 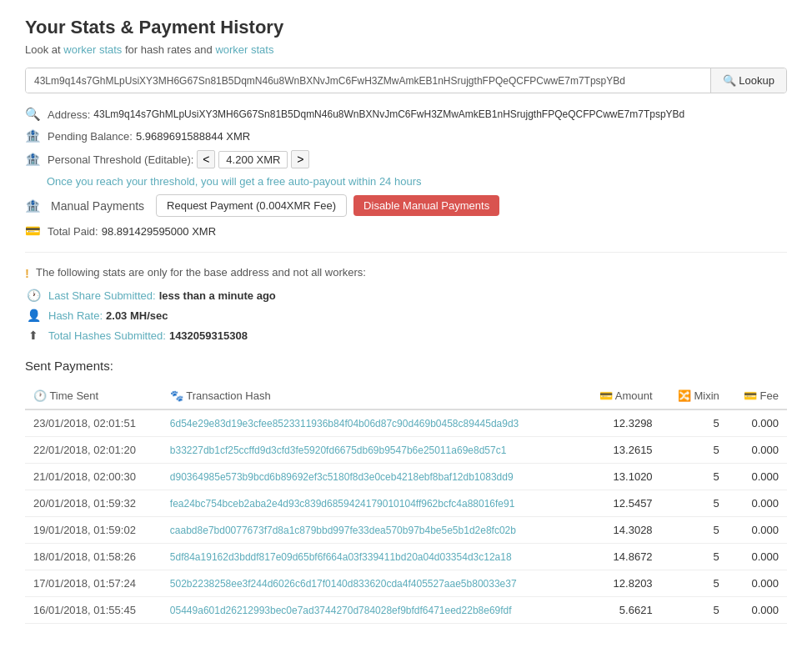 I want to click on tx-hash-link: 5df84a19162d3bddf817e09d65bf6f664a03f339…, so click(x=341, y=557).